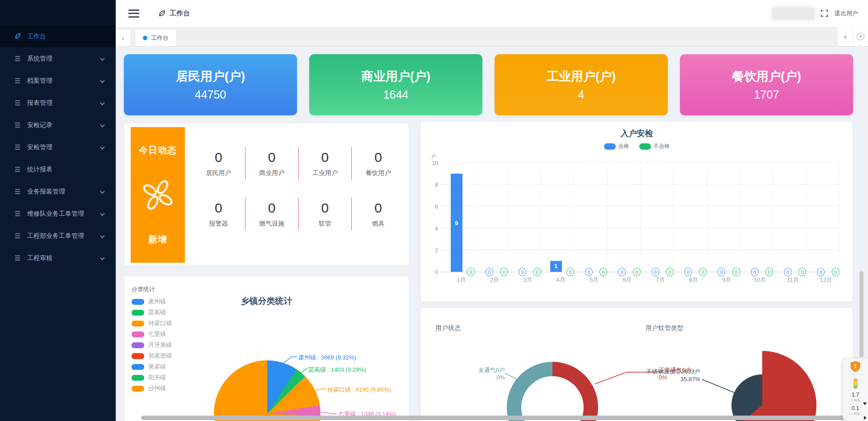  Describe the element at coordinates (152, 356) in the screenshot. I see `pie-legend-item: 郭家堡镇` at that location.